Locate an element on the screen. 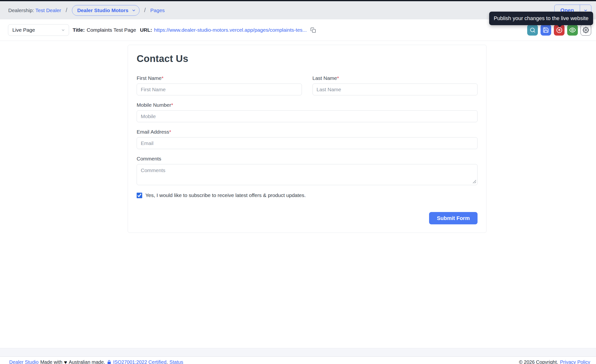  subscribe-label: Yes, I would like to subscribe to receiv… is located at coordinates (226, 195).